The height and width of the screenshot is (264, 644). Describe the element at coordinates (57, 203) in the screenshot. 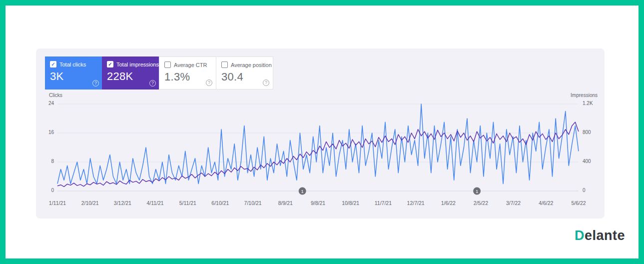

I see `x-axis-label: 1/11/21` at that location.